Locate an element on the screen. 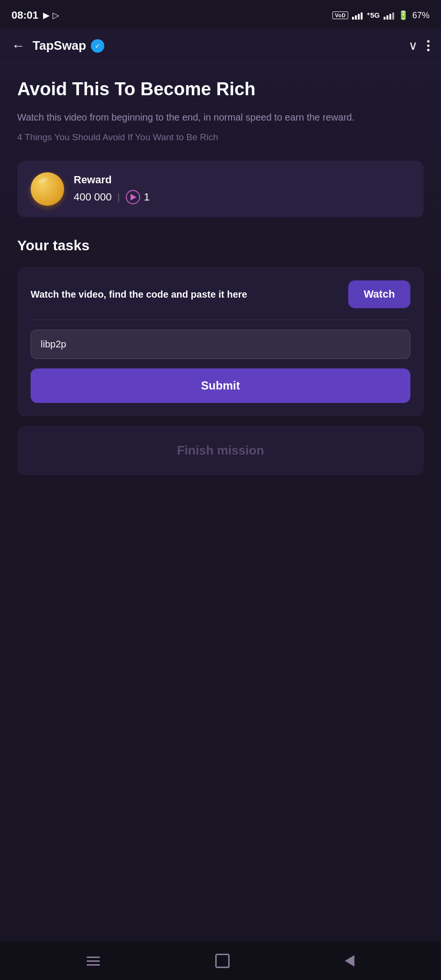 The height and width of the screenshot is (980, 441). reward-label: Reward is located at coordinates (242, 180).